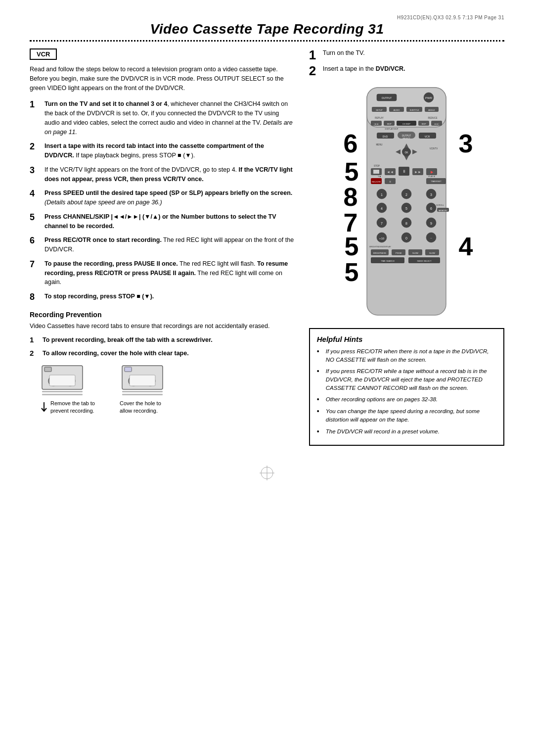 The image size is (534, 756). I want to click on step-item-5: 5 Press CHANNEL/SKIP |◄◄/►►| (▼/▲) or th…, so click(162, 222).